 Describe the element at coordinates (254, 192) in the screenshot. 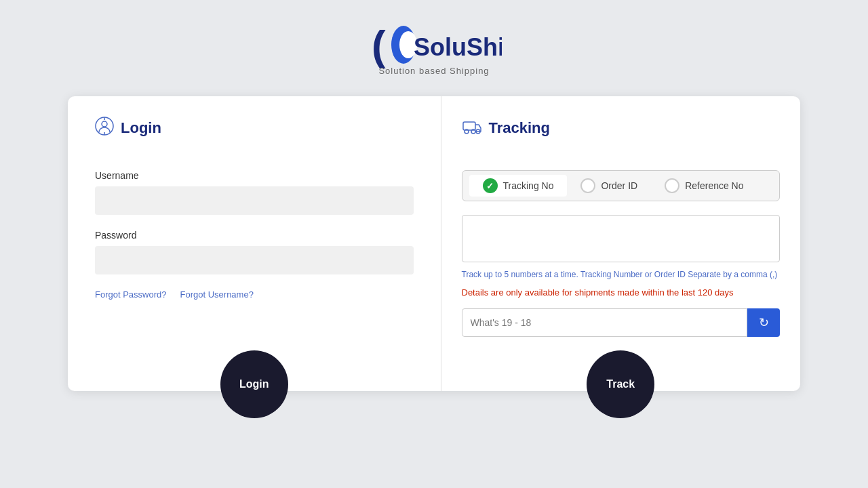

I see `username-group: Username` at that location.